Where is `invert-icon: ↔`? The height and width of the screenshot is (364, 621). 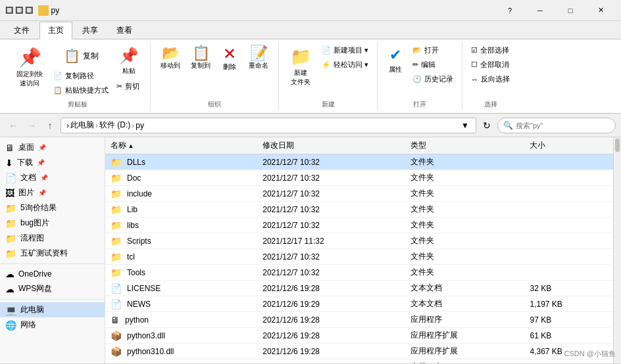
invert-icon: ↔ is located at coordinates (475, 80).